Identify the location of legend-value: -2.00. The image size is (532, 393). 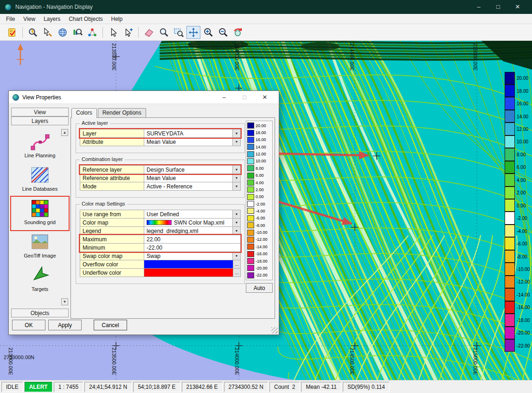
(522, 218).